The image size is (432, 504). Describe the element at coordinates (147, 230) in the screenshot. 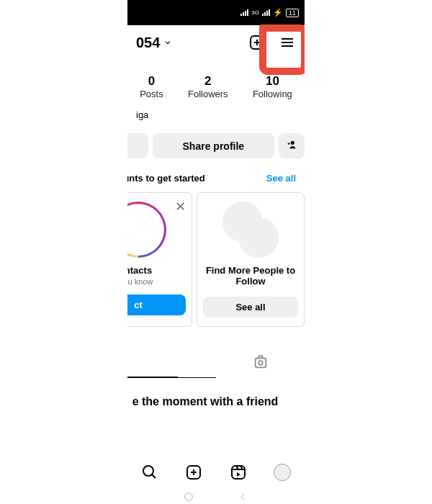

I see `contacts-avatar` at that location.